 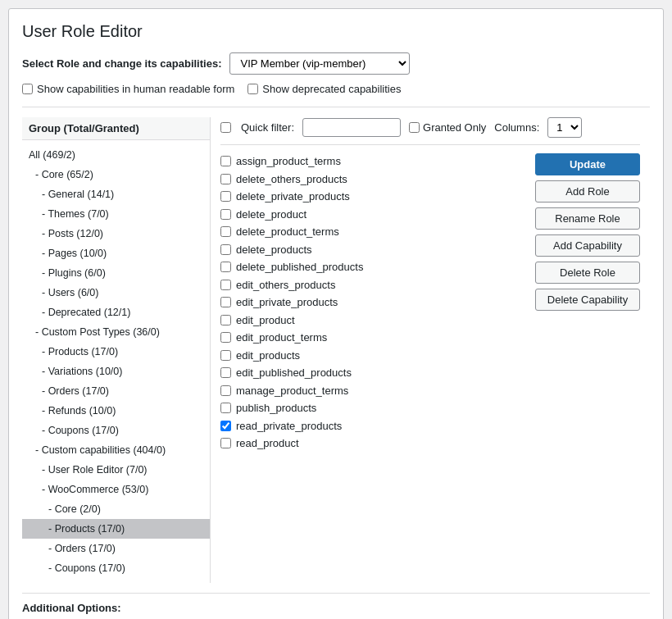 I want to click on capability-label: manage_product_terms, so click(x=292, y=391).